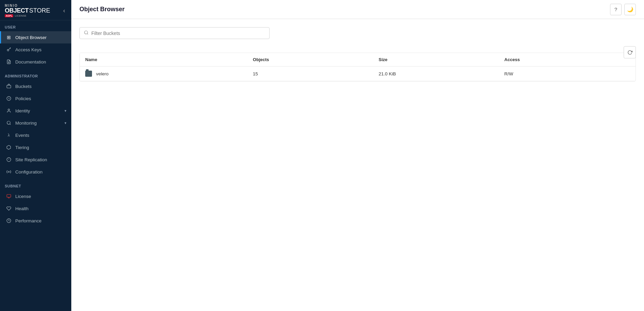 The image size is (644, 311). I want to click on events-label: Events, so click(22, 135).